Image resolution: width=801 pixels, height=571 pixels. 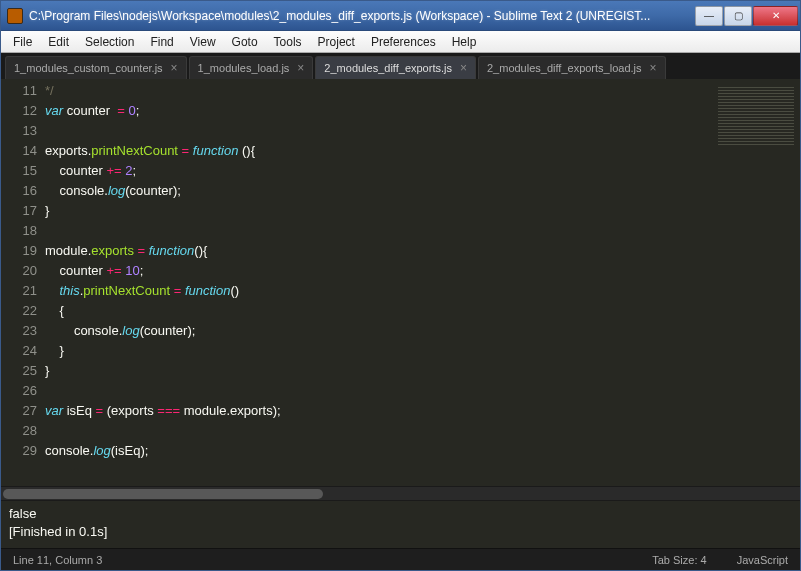 What do you see at coordinates (252, 68) in the screenshot?
I see `tab-1_modules_load-js: 1_modules_load.js×` at bounding box center [252, 68].